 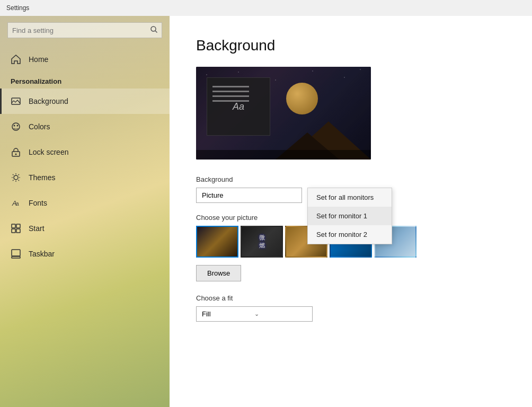 What do you see at coordinates (351, 195) in the screenshot?
I see `background-dropdown-wrapper: Picture Set for all monitors Set for mon…` at bounding box center [351, 195].